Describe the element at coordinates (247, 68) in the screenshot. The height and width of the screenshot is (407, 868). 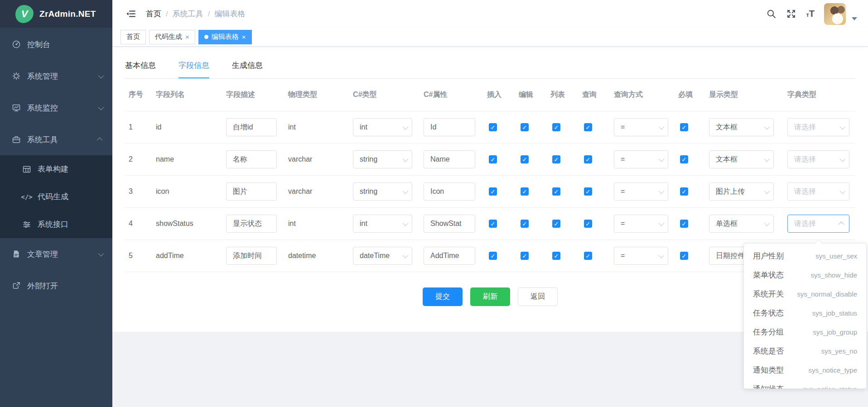
I see `tab-generate-info: 生成信息` at that location.